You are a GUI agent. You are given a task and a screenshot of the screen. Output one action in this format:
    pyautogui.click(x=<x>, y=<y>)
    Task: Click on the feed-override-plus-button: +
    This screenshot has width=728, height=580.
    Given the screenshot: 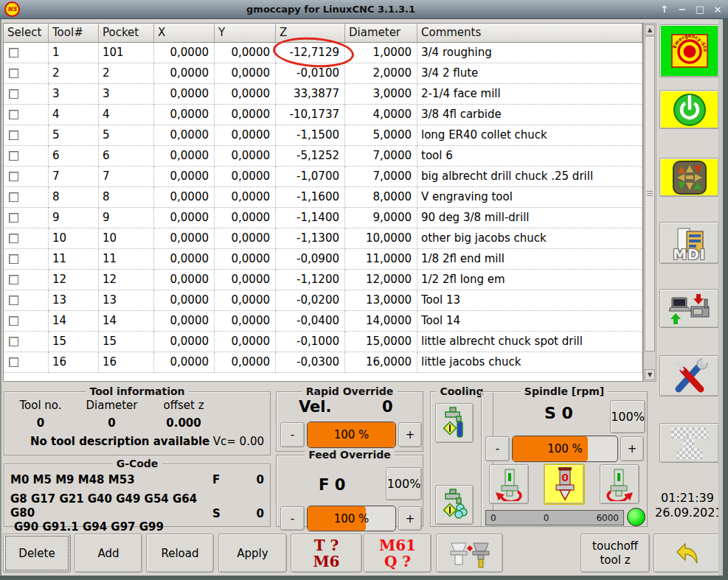 What is the action you would take?
    pyautogui.click(x=410, y=519)
    